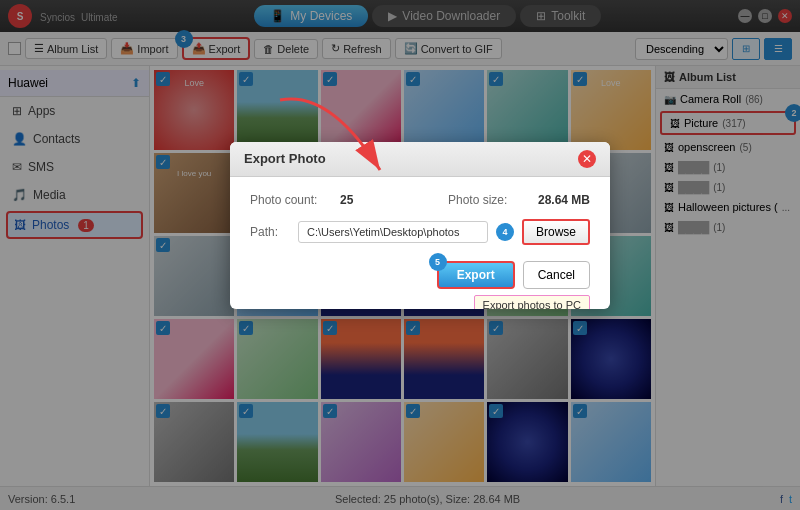 The height and width of the screenshot is (510, 800). Describe the element at coordinates (564, 200) in the screenshot. I see `photo-size-value: 28.64 MB` at that location.